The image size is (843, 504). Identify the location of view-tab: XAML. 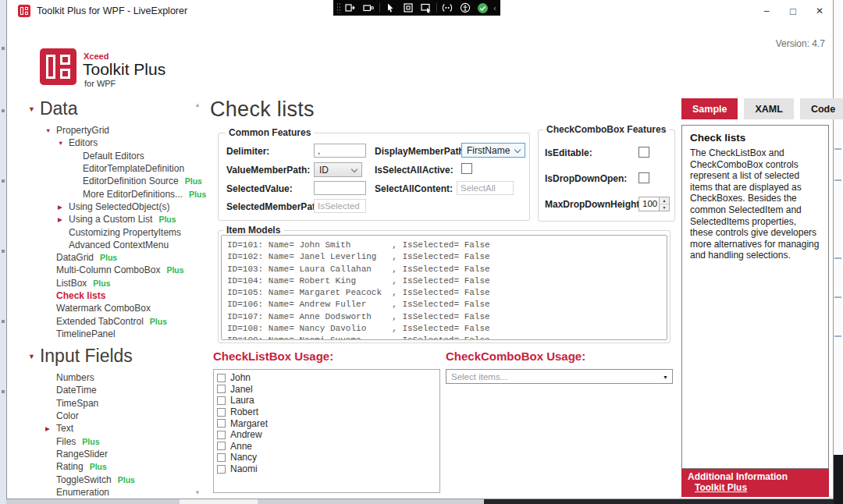
(768, 109).